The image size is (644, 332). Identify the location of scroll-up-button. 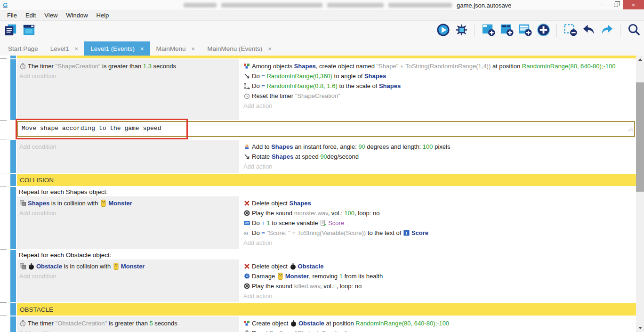
(640, 59).